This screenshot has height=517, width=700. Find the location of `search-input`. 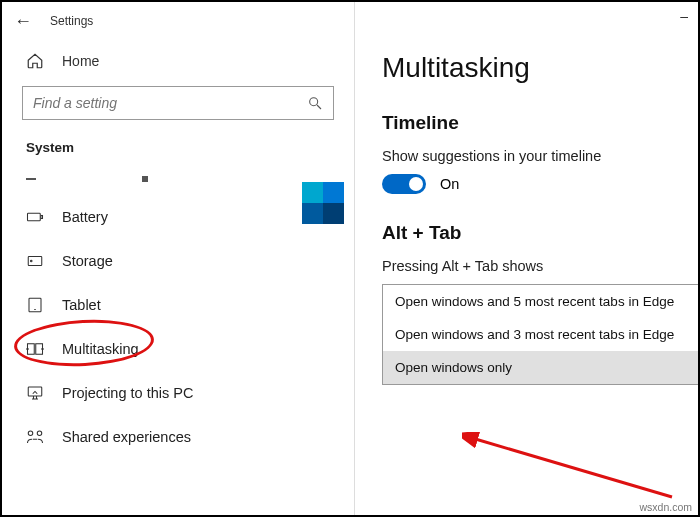

search-input is located at coordinates (170, 103).